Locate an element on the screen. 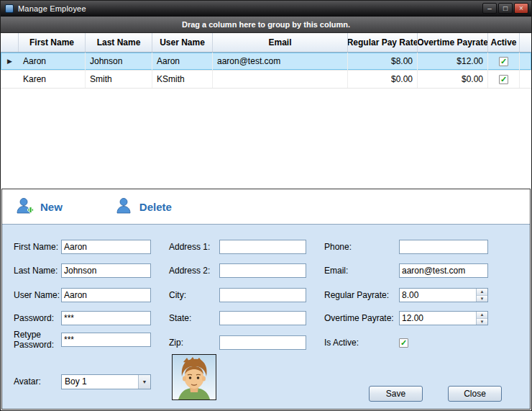  detail-toolbar: New Delete is located at coordinates (266, 207).